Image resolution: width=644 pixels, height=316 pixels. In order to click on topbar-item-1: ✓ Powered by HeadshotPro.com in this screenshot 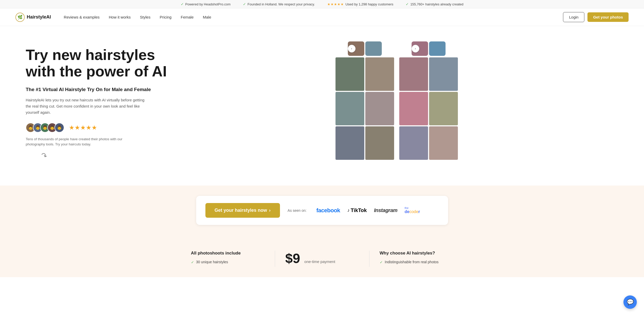, I will do `click(206, 4)`.